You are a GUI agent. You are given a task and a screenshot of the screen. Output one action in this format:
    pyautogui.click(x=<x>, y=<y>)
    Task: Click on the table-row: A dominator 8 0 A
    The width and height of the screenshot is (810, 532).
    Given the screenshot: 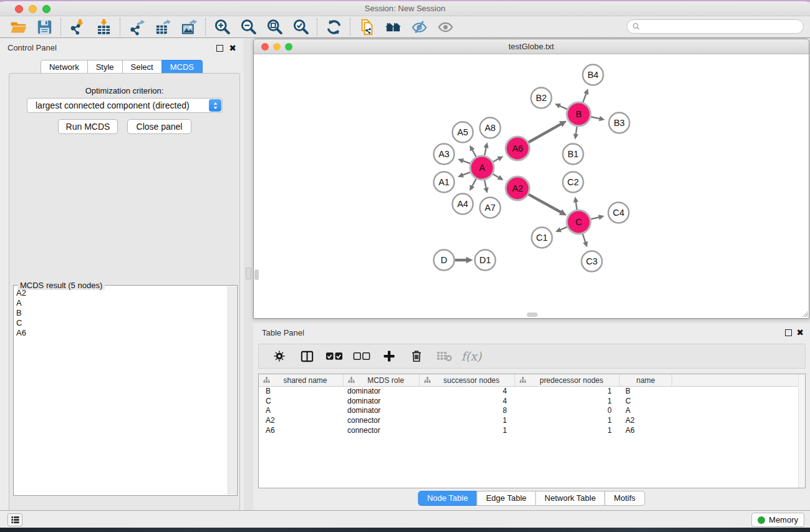 What is the action you would take?
    pyautogui.click(x=532, y=411)
    